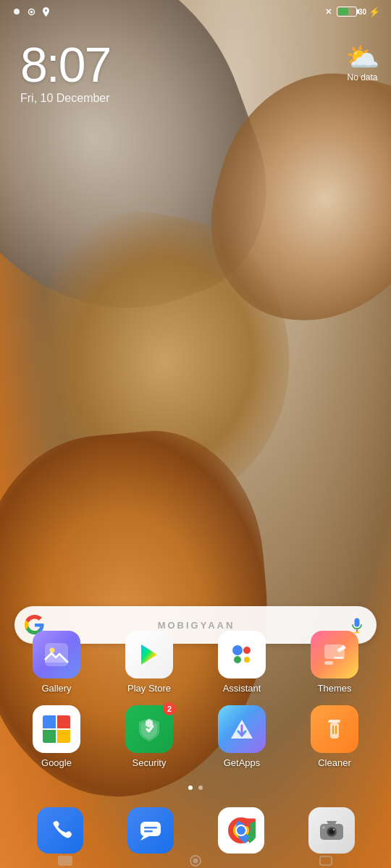  What do you see at coordinates (56, 655) in the screenshot?
I see `app-gallery-icon-wrap` at bounding box center [56, 655].